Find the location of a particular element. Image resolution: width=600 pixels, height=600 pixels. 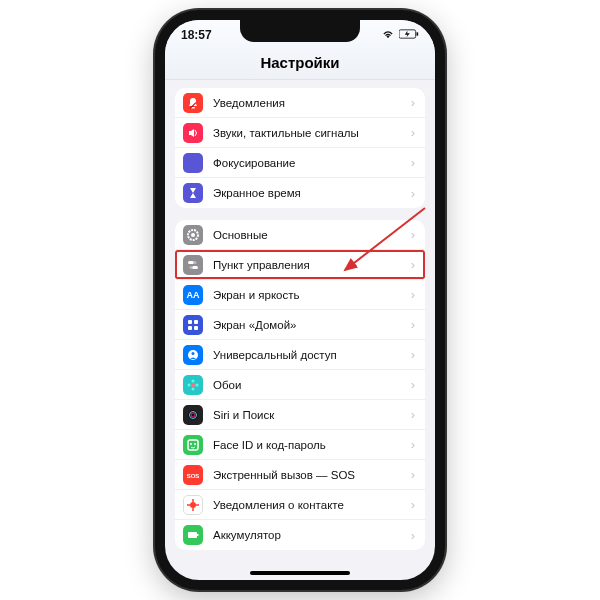

flower-icon is located at coordinates (193, 385).